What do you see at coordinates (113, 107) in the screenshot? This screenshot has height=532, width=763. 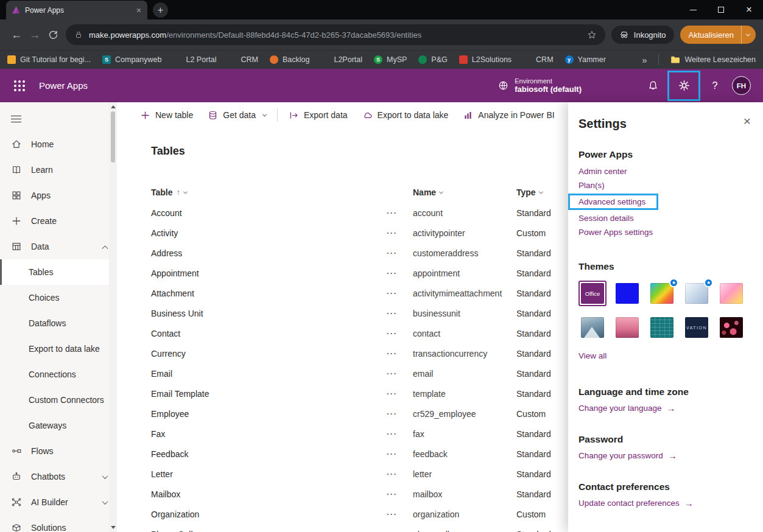 I see `scroll-up-button` at bounding box center [113, 107].